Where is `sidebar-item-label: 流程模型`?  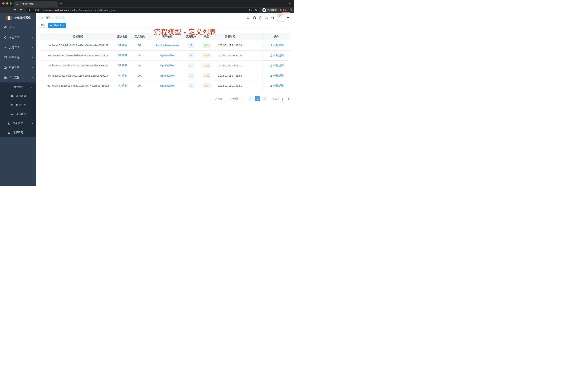 sidebar-item-label: 流程模型 is located at coordinates (21, 114).